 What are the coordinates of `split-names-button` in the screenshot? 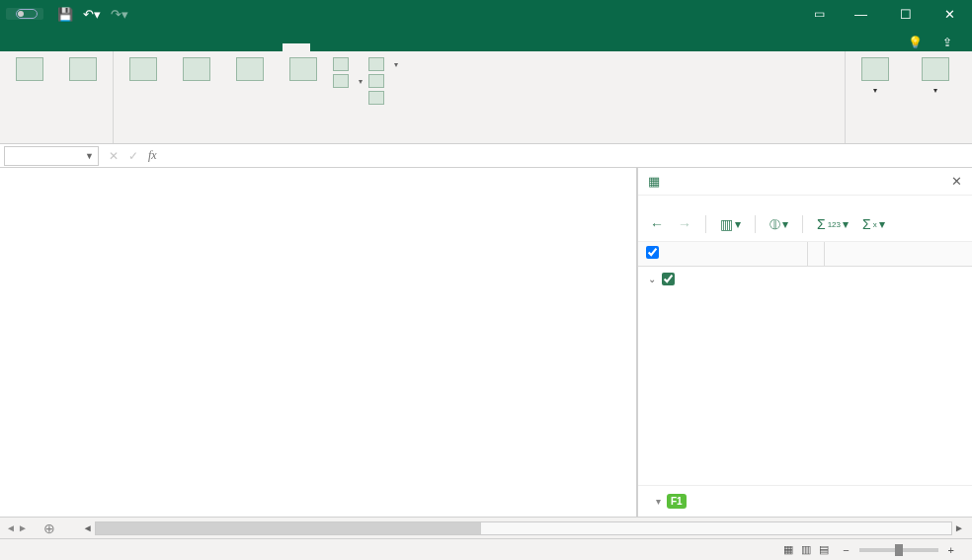 It's located at (383, 81).